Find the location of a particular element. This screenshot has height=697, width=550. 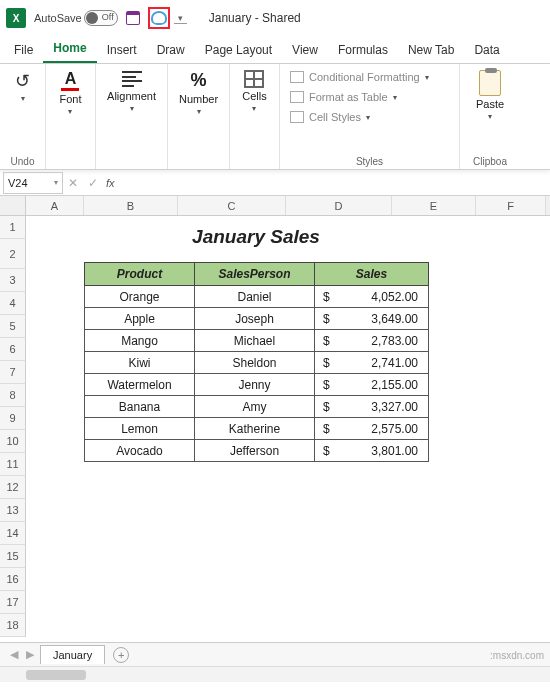

save-button is located at coordinates (133, 18).